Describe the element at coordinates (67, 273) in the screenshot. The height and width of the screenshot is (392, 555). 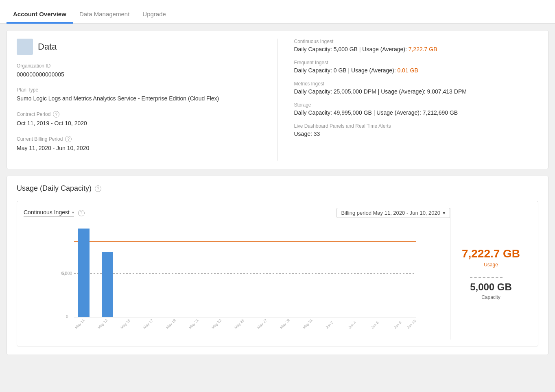
I see `capacity-y-label: 5,000` at that location.